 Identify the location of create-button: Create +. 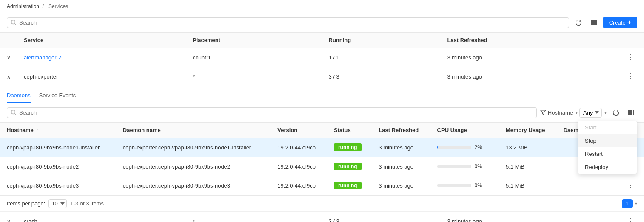
(620, 22).